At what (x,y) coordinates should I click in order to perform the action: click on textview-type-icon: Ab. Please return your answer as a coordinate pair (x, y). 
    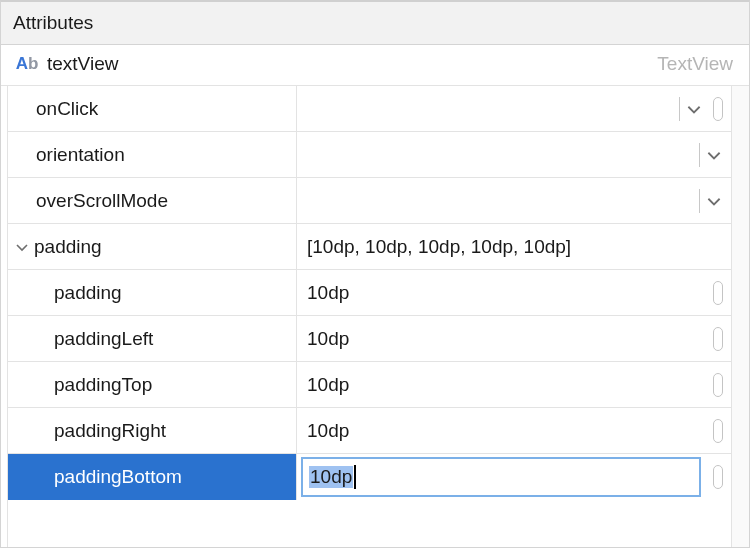
    Looking at the image, I should click on (27, 64).